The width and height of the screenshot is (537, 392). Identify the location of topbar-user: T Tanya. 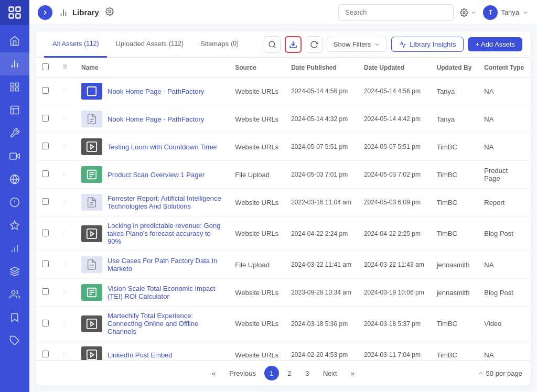
(506, 13).